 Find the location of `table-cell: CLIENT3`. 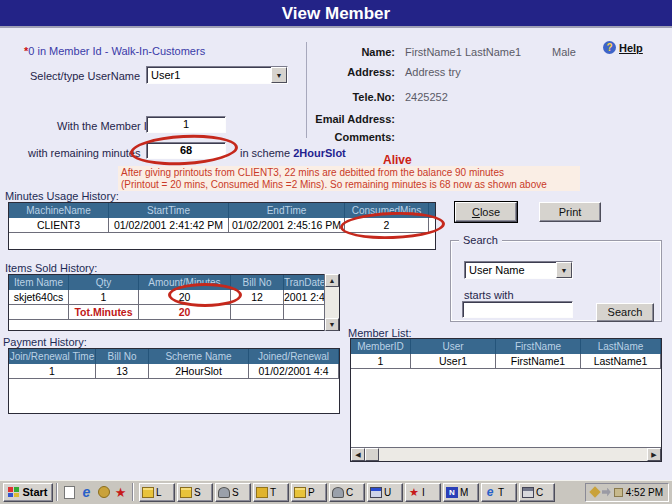

table-cell: CLIENT3 is located at coordinates (59, 226).